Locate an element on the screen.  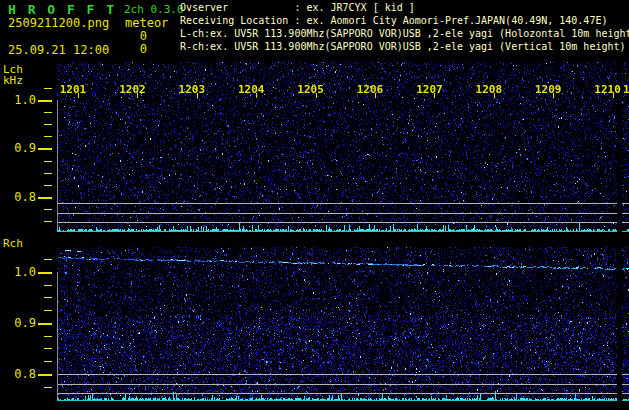
time-tick-label: 1207 is located at coordinates (429, 90).